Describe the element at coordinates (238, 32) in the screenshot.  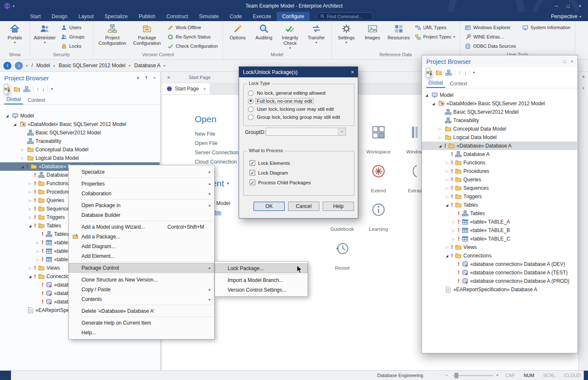
I see `options-button: Options` at that location.